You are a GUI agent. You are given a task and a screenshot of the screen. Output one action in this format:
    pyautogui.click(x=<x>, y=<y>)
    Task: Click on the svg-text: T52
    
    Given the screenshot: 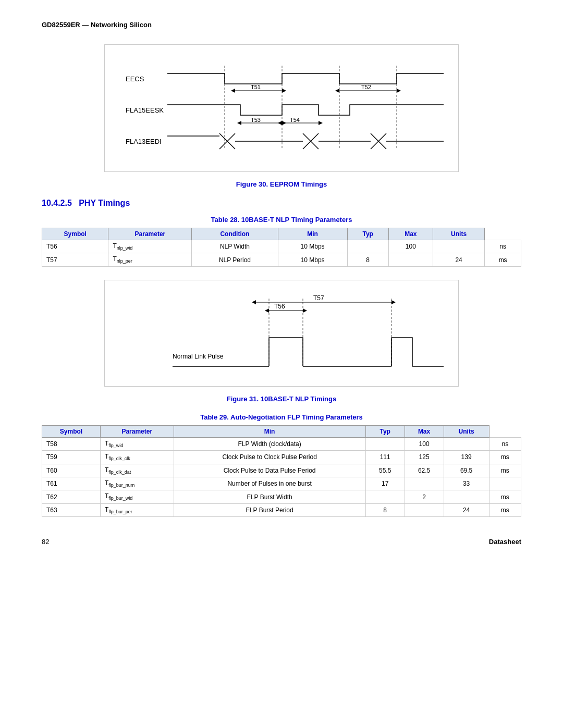 What is the action you would take?
    pyautogui.click(x=366, y=87)
    